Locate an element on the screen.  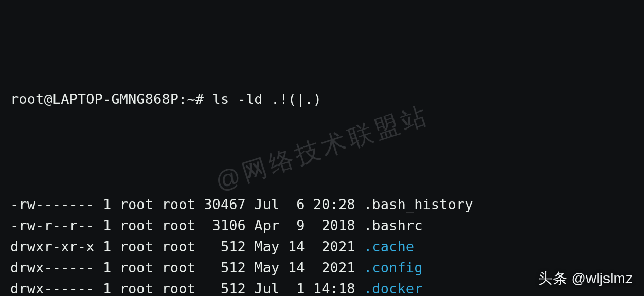
ls-row: -rw-r--r-- 1 root root 3106 Apr 9 2018 .… is located at coordinates (325, 225).